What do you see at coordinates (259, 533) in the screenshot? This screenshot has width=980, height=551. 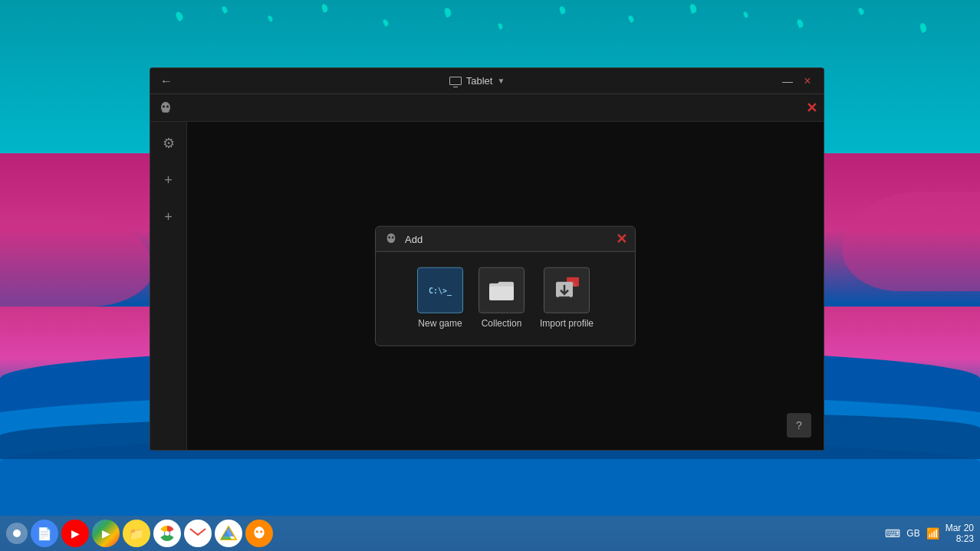 I see `taskbar-playnite-icon` at bounding box center [259, 533].